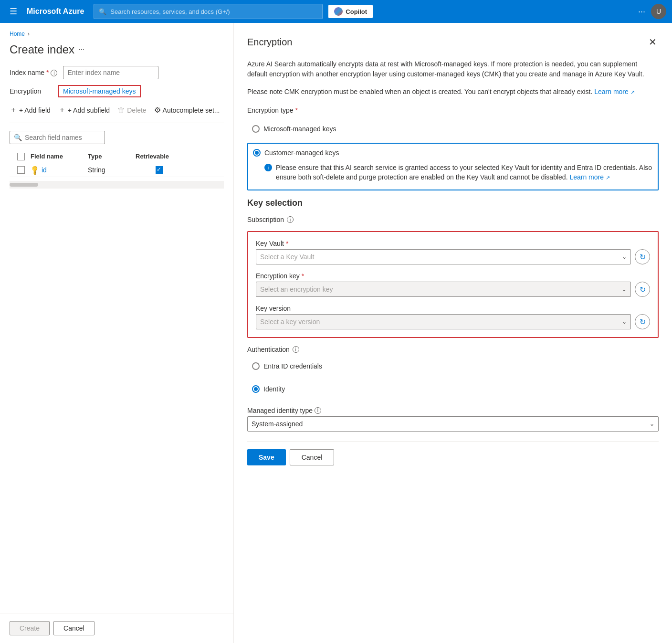 The height and width of the screenshot is (643, 672). What do you see at coordinates (54, 73) in the screenshot?
I see `index-name-info-icon: i` at bounding box center [54, 73].